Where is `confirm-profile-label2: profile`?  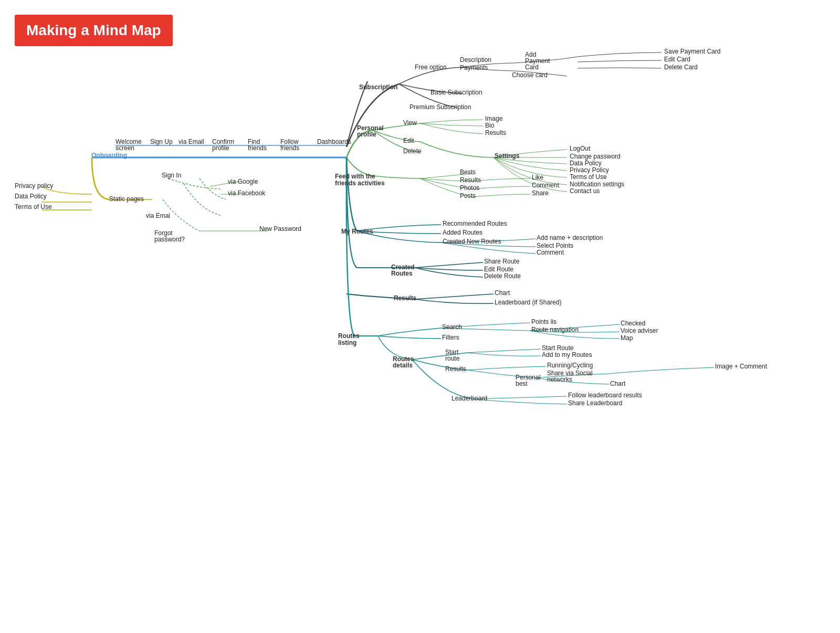
confirm-profile-label2: profile is located at coordinates (220, 148).